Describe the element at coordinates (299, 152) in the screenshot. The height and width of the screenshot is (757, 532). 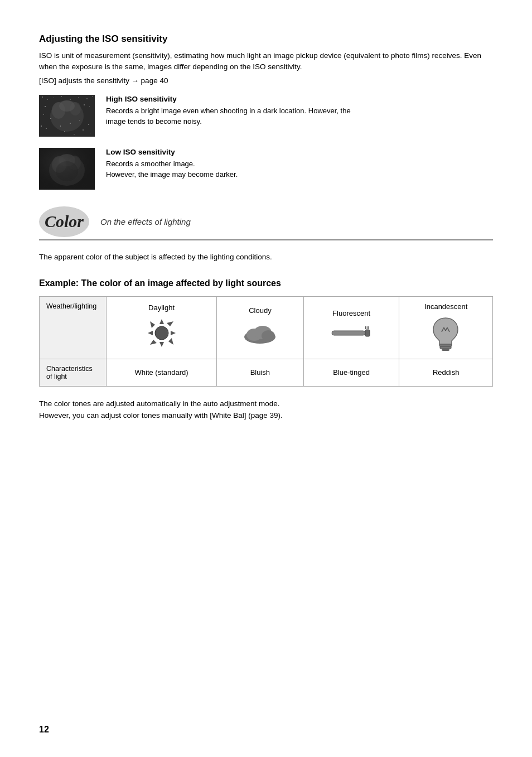
I see `low-iso-title: Low ISO sensitivity` at that location.